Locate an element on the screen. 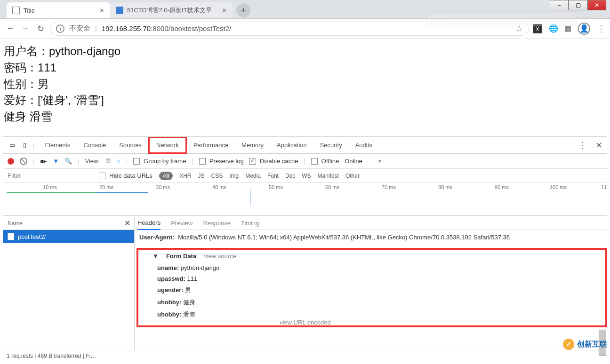  devtools-tab-memory: Memory is located at coordinates (252, 145).